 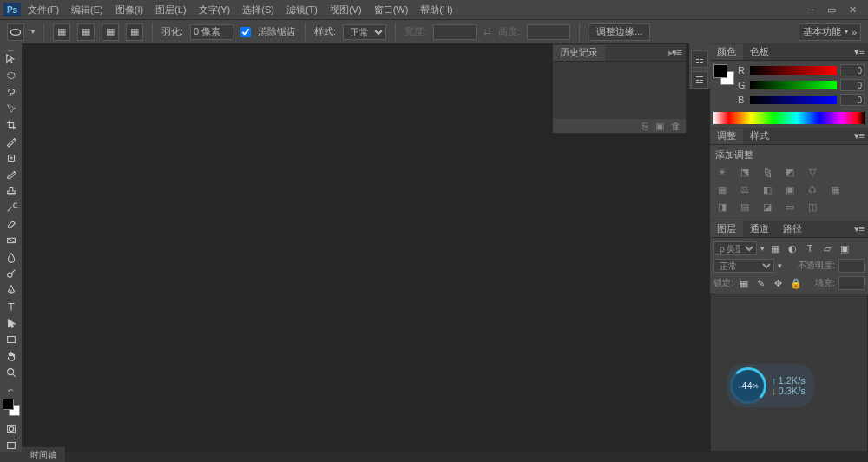 I want to click on move-tool, so click(x=10, y=59).